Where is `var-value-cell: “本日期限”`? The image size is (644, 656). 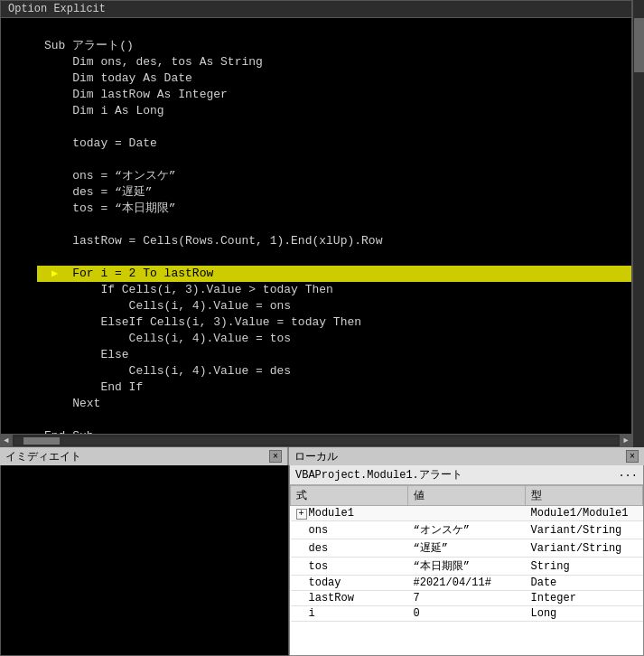 var-value-cell: “本日期限” is located at coordinates (467, 567).